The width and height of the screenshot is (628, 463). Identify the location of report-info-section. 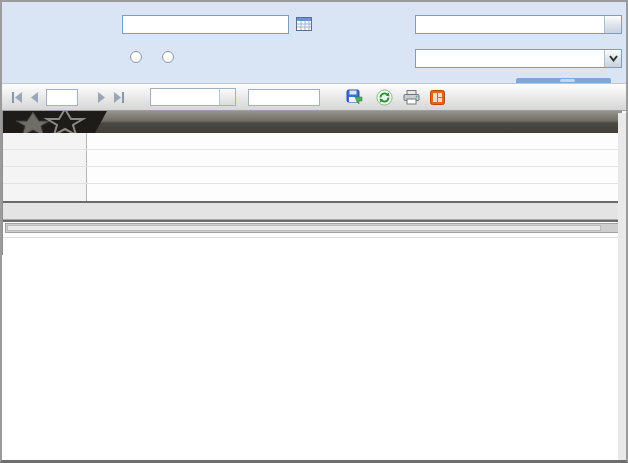
(312, 168).